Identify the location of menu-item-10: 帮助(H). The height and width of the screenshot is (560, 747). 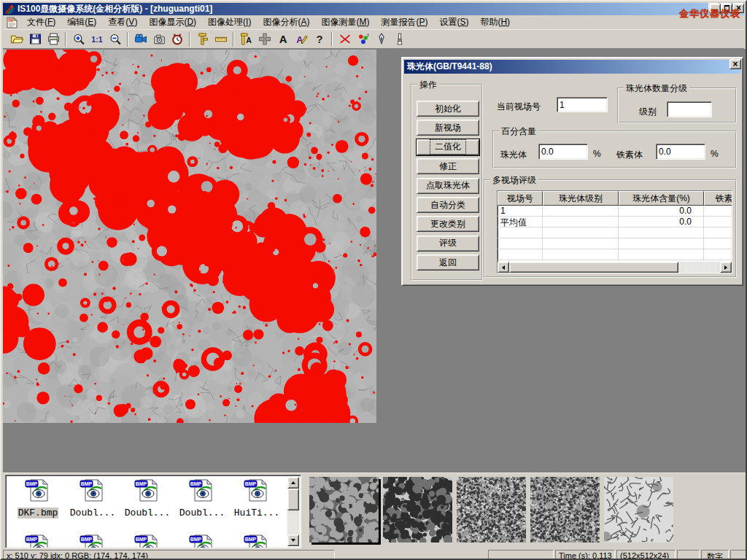
(495, 22).